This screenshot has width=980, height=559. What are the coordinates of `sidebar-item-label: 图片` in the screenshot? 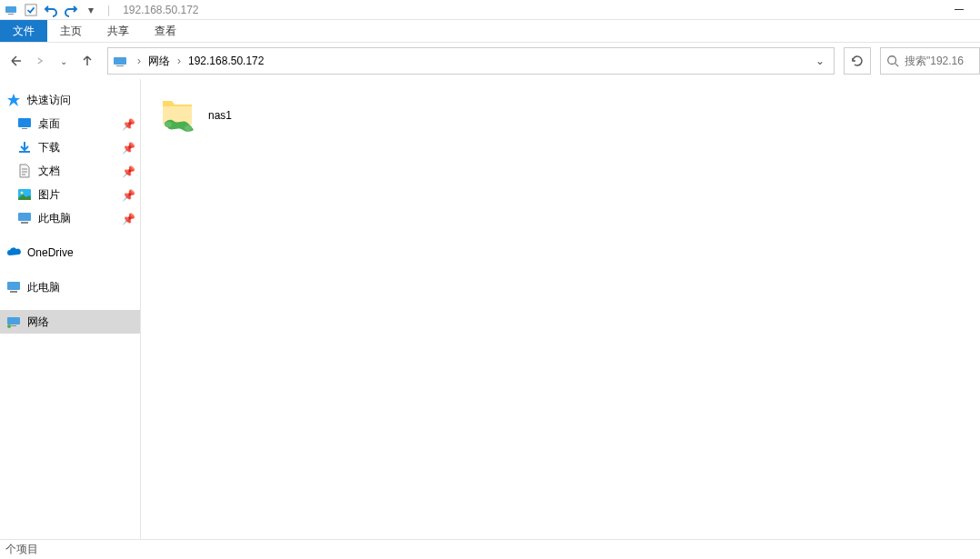 It's located at (80, 195).